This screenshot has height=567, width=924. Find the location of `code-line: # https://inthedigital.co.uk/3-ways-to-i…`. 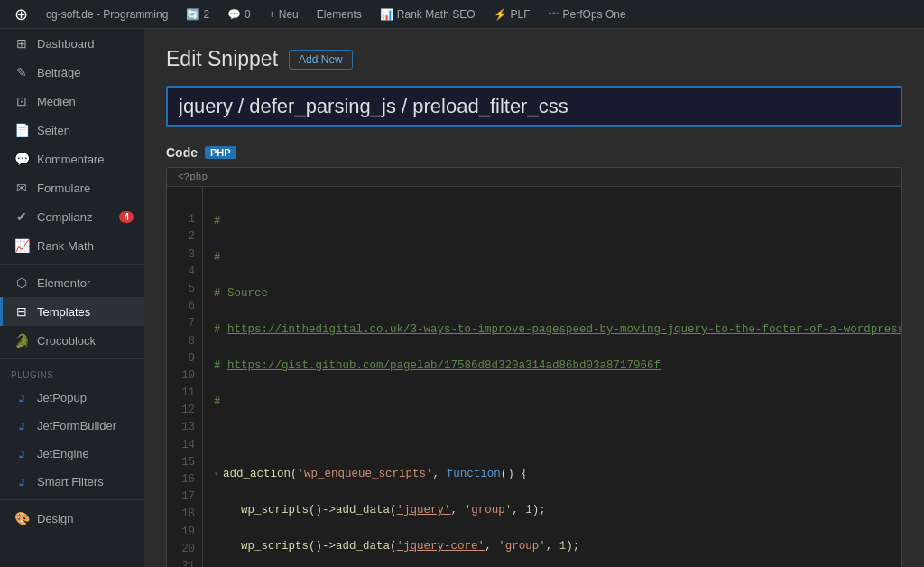

code-line: # https://inthedigital.co.uk/3-ways-to-i… is located at coordinates (552, 330).